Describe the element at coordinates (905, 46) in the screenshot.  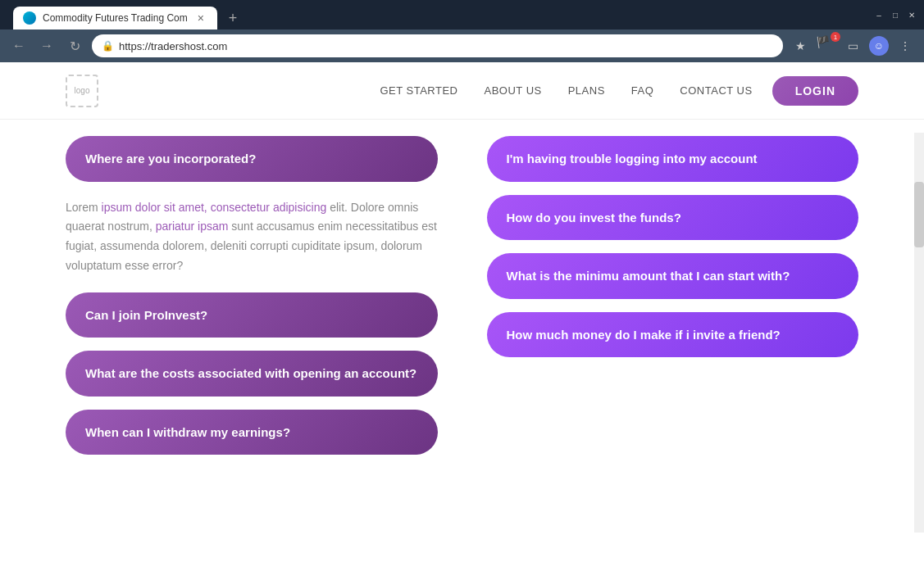
I see `menu-icon: ⋮` at that location.